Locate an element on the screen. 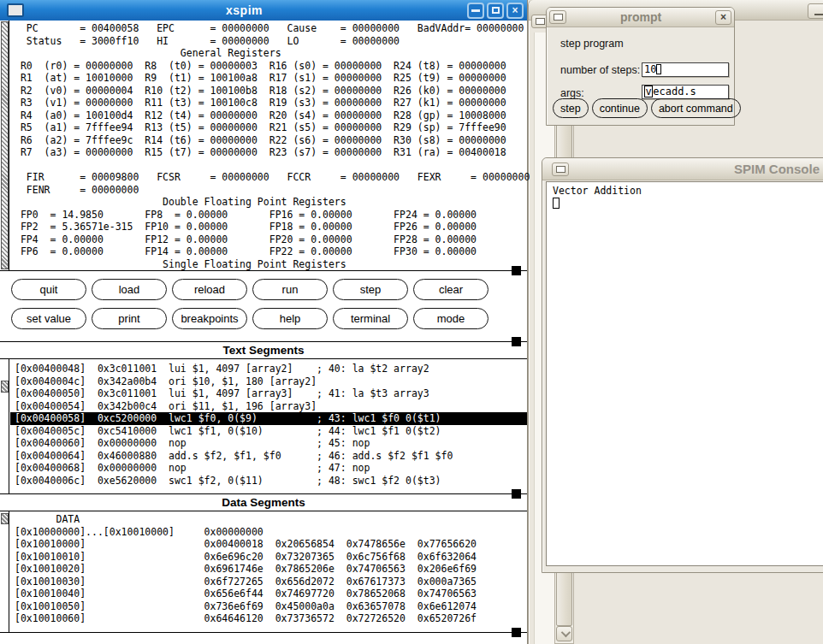  console-title: SPIM Console is located at coordinates (777, 169).